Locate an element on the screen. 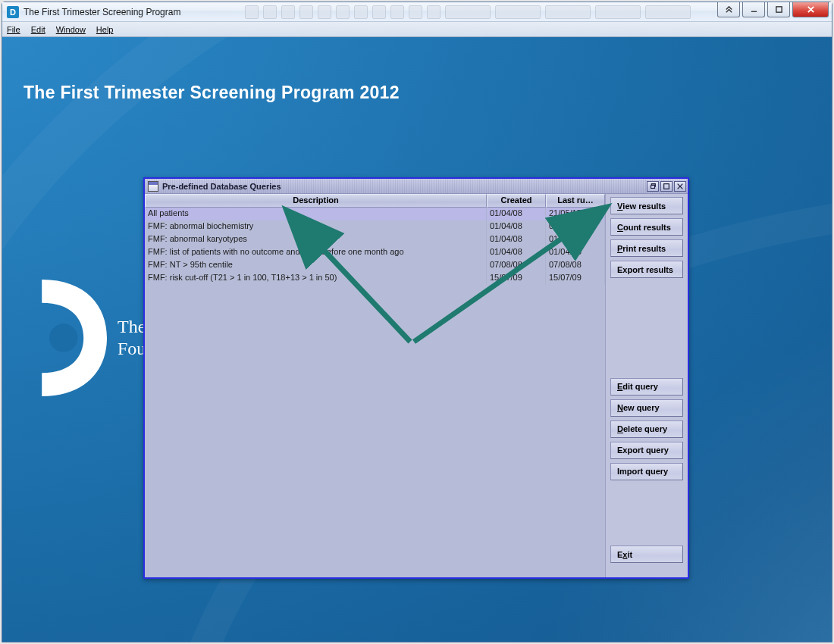  app-icon: D is located at coordinates (13, 12).